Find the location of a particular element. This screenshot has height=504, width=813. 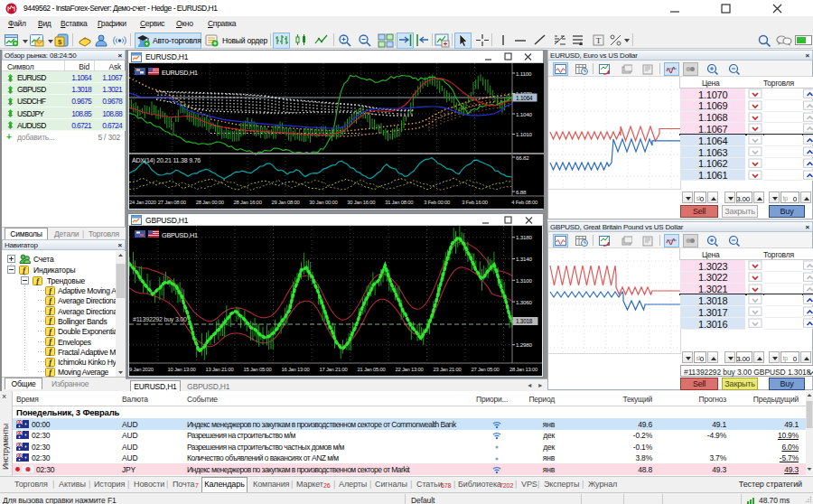

svg-text: 28 Jan 00:00 is located at coordinates (210, 202).